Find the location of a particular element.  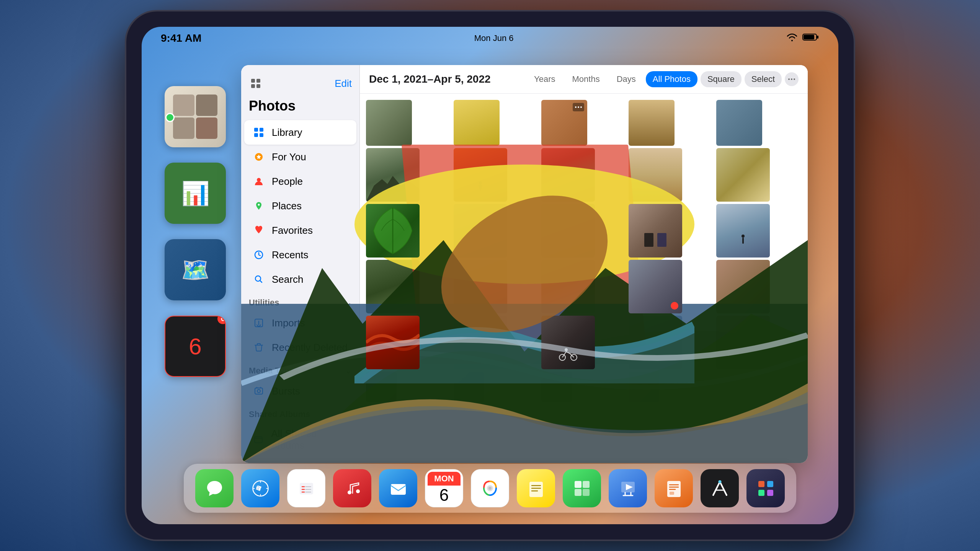

dock-notes is located at coordinates (536, 488).